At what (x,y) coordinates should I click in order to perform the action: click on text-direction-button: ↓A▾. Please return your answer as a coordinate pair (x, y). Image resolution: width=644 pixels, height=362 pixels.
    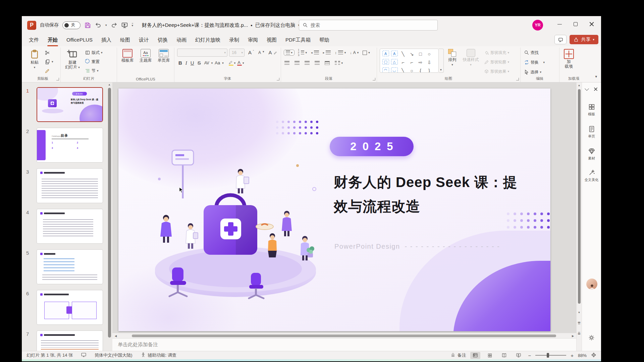
    Looking at the image, I should click on (354, 53).